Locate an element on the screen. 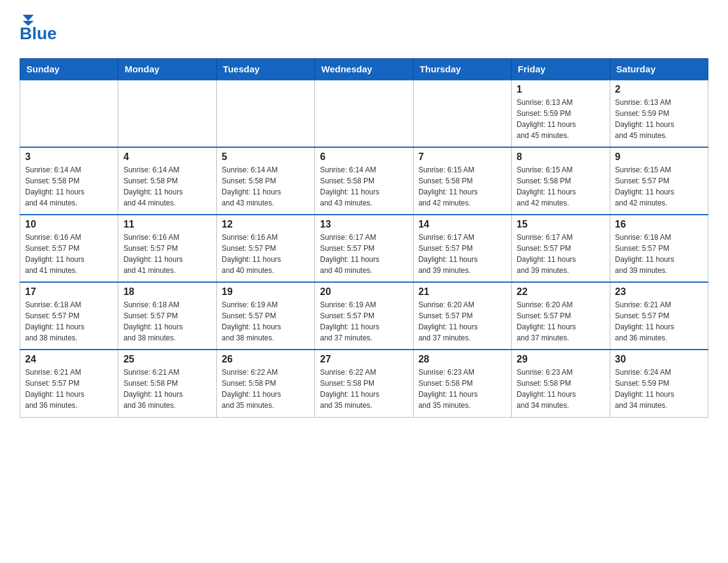 The width and height of the screenshot is (728, 563). day-number: 11 is located at coordinates (167, 224).